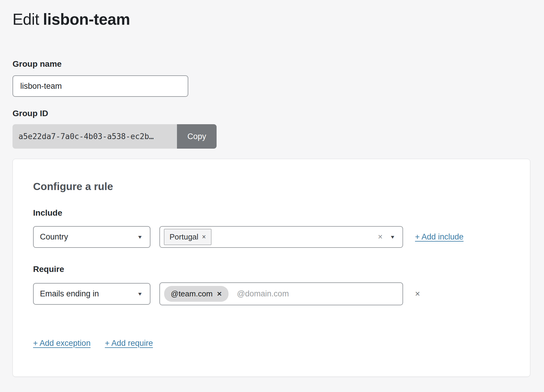 The height and width of the screenshot is (392, 544). I want to click on rule-card-title: Configure a rule, so click(271, 186).